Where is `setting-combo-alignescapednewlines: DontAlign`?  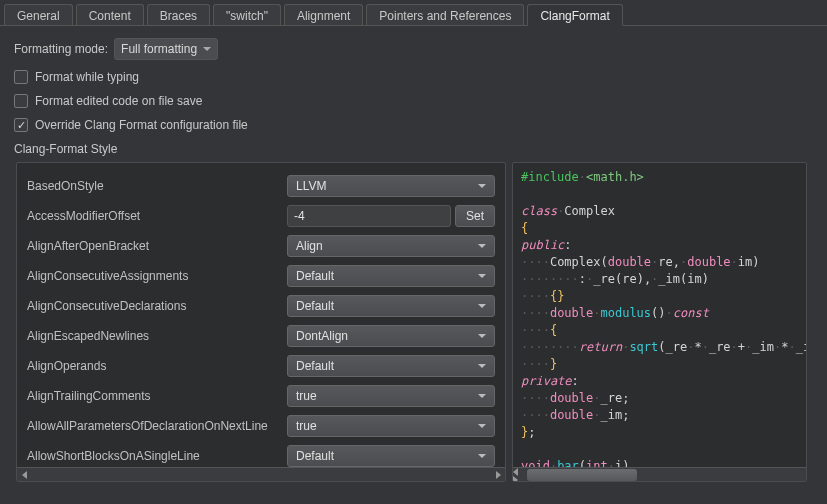
setting-combo-alignescapednewlines: DontAlign is located at coordinates (391, 336).